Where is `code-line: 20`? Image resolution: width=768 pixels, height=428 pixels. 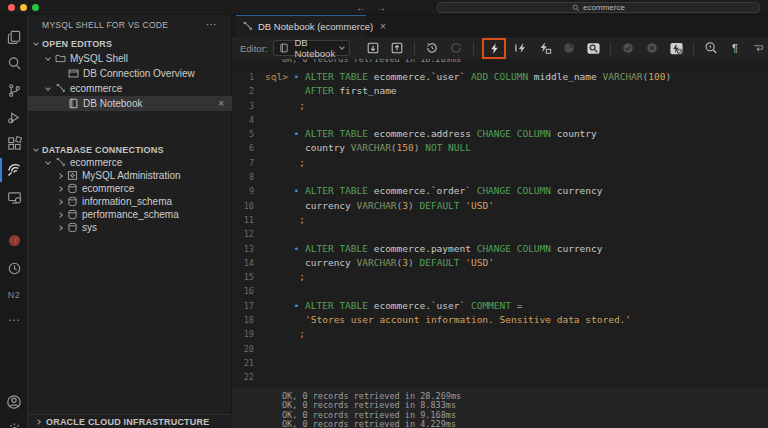
code-line: 20 is located at coordinates (500, 349).